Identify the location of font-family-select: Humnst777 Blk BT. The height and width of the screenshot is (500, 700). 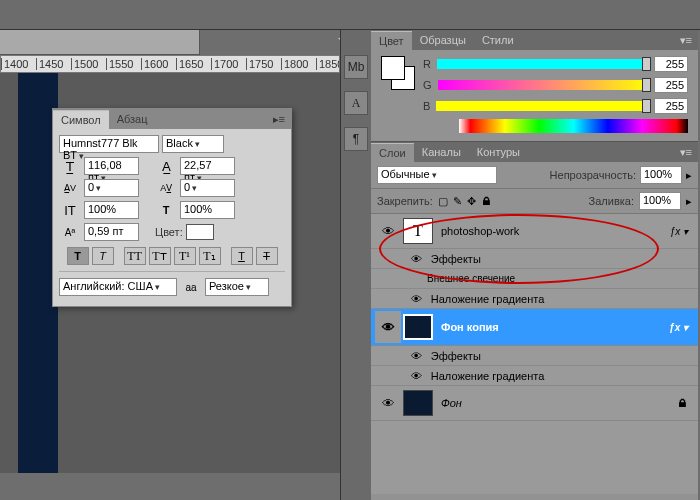
(109, 144).